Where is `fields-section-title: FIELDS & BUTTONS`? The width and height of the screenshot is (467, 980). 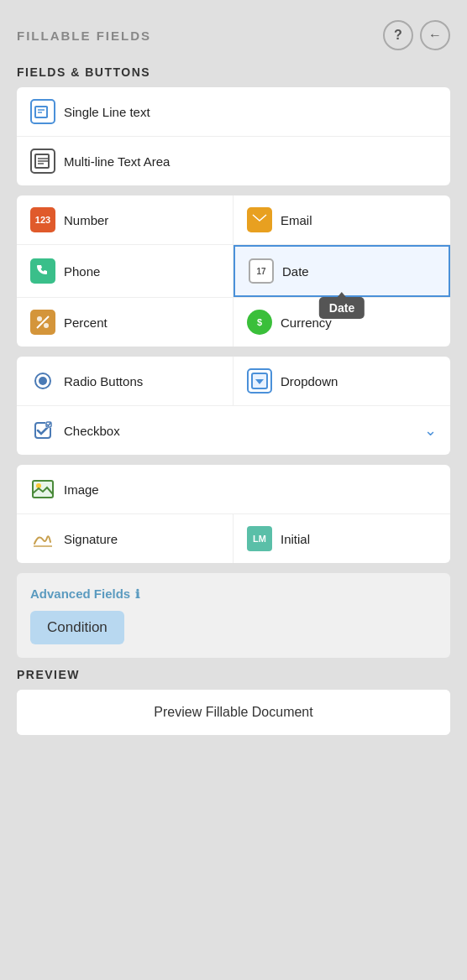
fields-section-title: FIELDS & BUTTONS is located at coordinates (234, 72).